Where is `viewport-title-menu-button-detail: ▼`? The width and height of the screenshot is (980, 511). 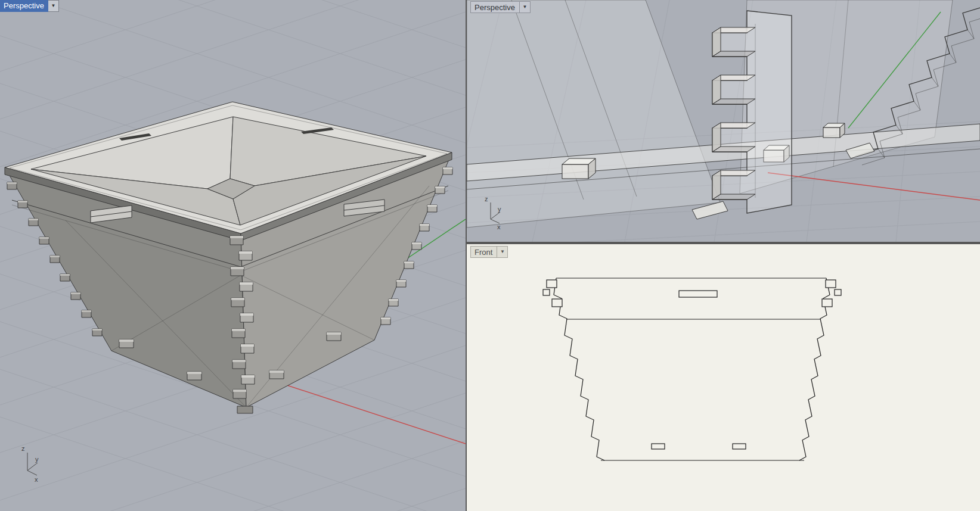 viewport-title-menu-button-detail: ▼ is located at coordinates (525, 7).